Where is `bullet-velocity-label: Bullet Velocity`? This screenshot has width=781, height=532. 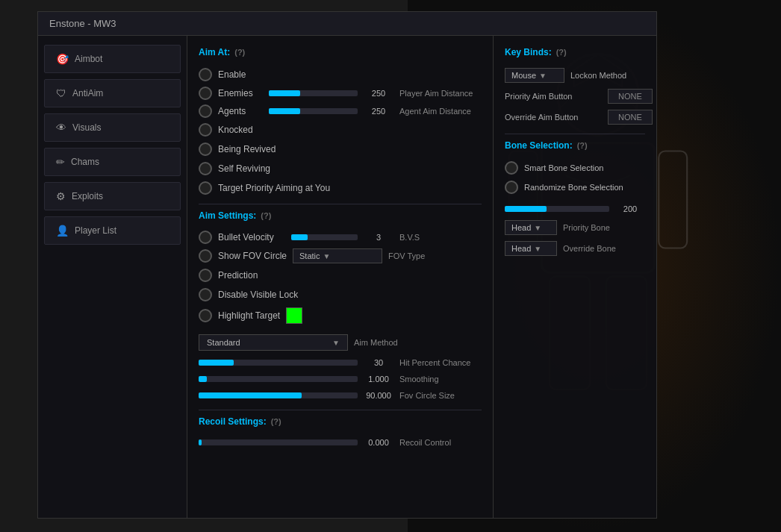
bullet-velocity-label: Bullet Velocity is located at coordinates (252, 237).